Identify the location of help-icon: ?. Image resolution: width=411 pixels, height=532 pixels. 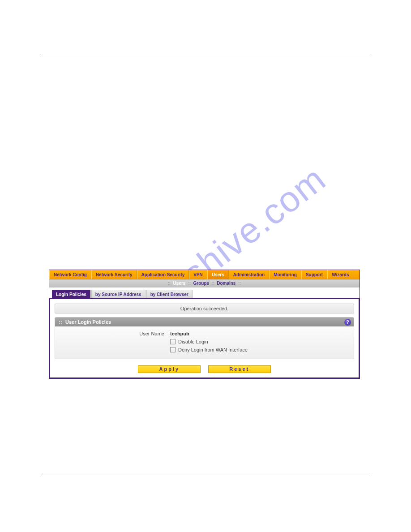
(347, 322).